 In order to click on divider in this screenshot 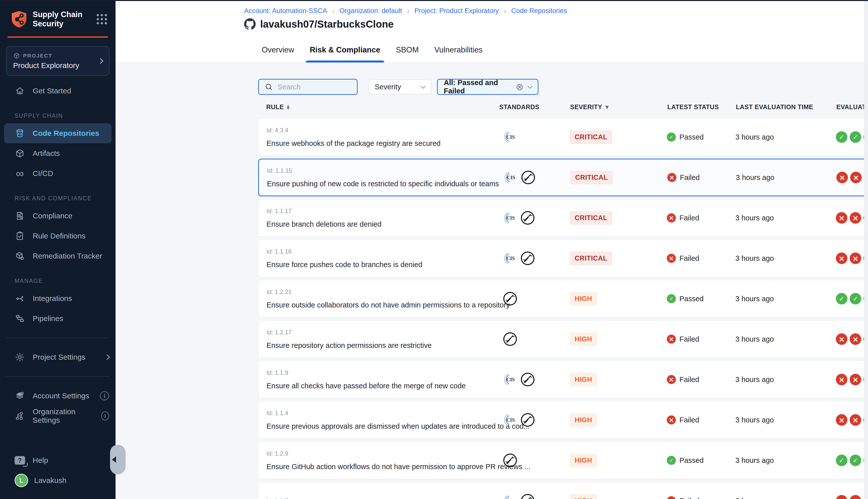, I will do `click(58, 338)`.